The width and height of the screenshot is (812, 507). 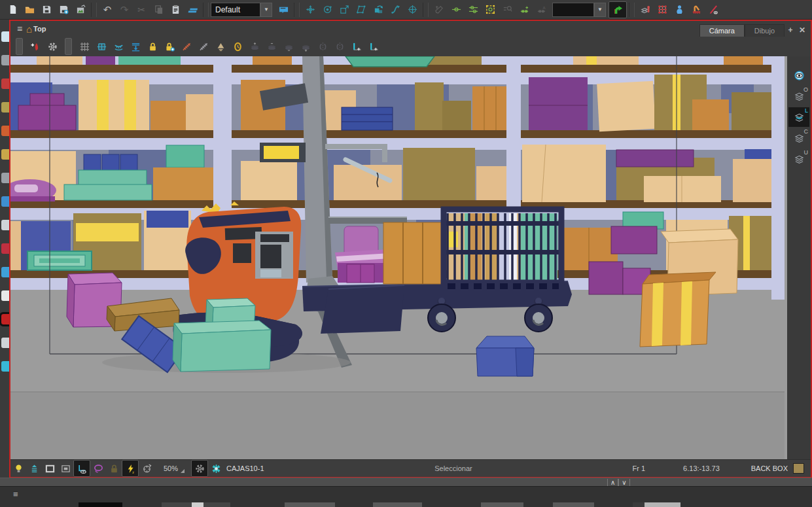 What do you see at coordinates (158, 10) in the screenshot?
I see `copy-icon` at bounding box center [158, 10].